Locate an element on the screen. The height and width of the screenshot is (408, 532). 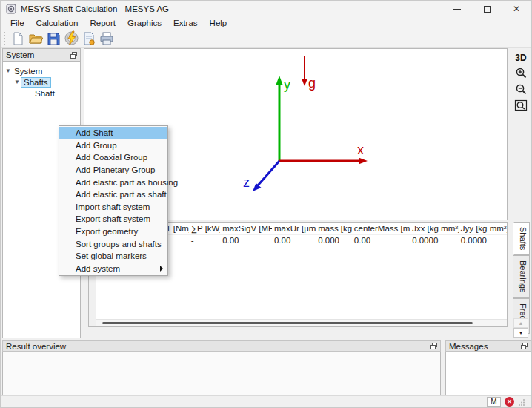
print-button is located at coordinates (107, 39).